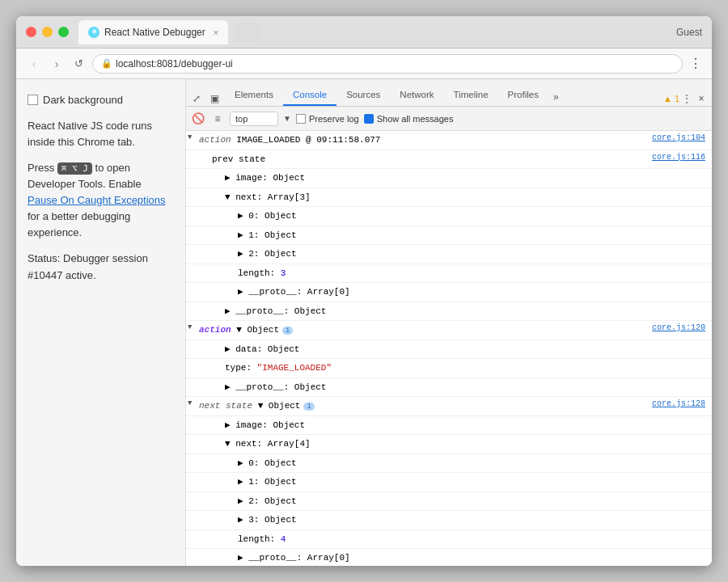  I want to click on status-text: Status: Debugger session #10447 active., so click(100, 267).